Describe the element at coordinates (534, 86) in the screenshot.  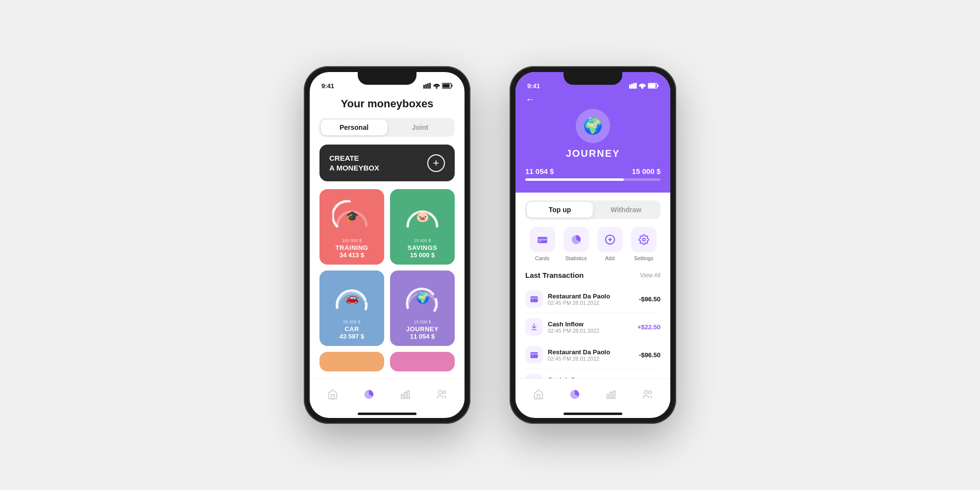
I see `status-time-2: 9:41` at that location.